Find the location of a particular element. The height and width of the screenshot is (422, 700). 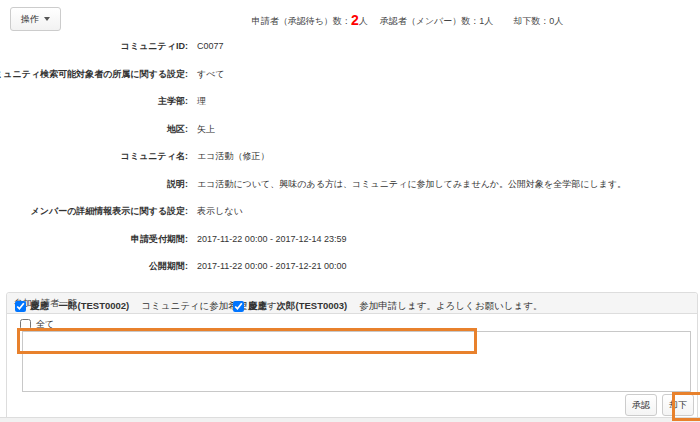

detail-label: メンバーの詳細情報表示に関する設定: is located at coordinates (94, 212).